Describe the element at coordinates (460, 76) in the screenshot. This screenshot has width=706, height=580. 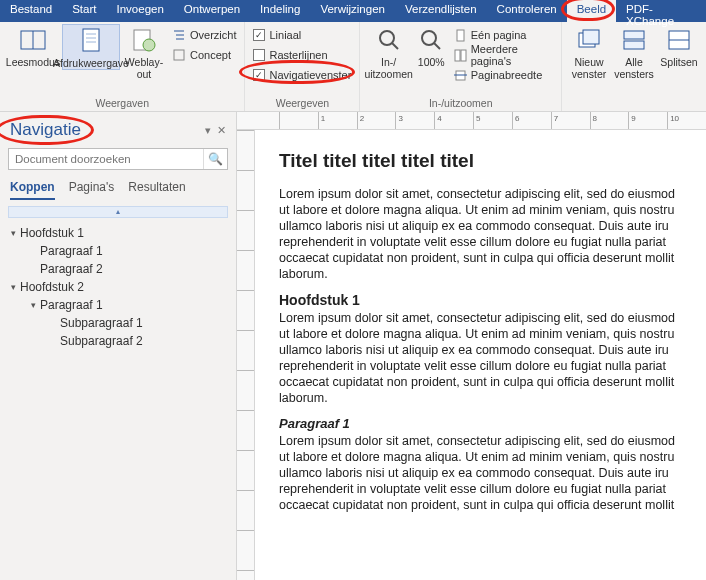
I see `page-width-icon` at that location.